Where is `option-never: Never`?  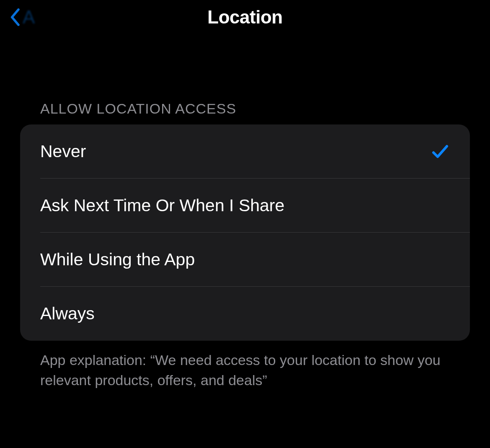
option-never: Never is located at coordinates (245, 152).